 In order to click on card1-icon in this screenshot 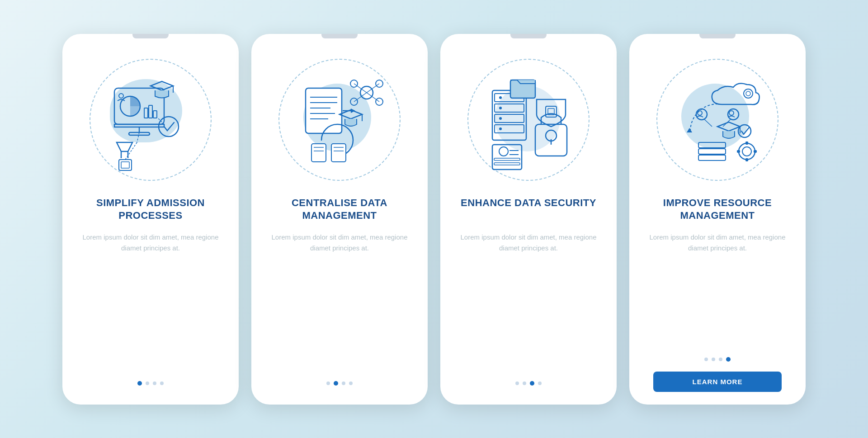, I will do `click(151, 120)`.